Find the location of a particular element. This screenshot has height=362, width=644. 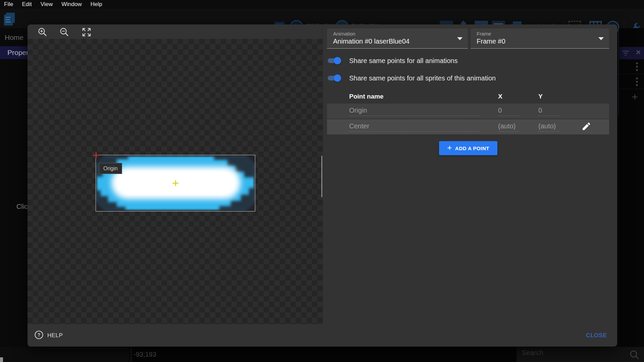

project-manager-icon is located at coordinates (10, 19).